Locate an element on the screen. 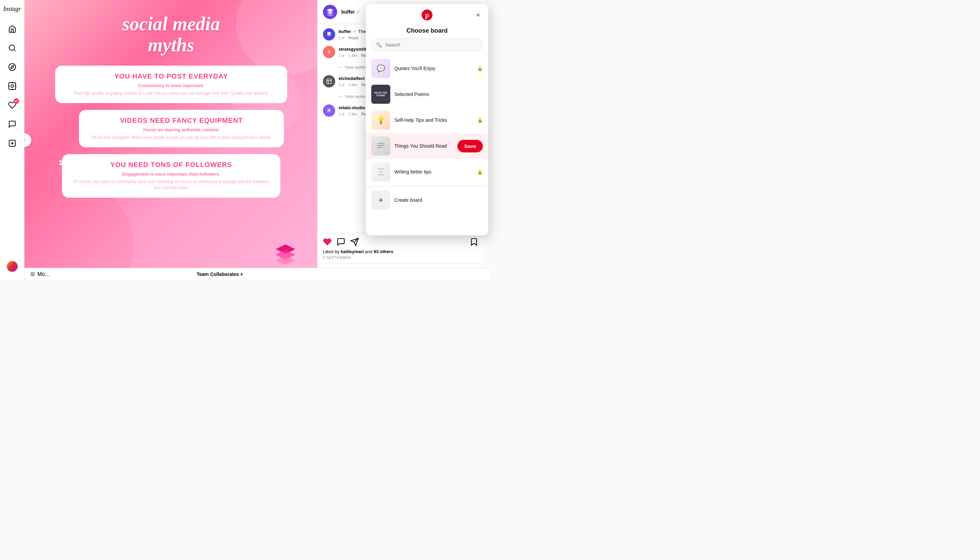  myth-title-3: YOU NEED TONS OF FOLLOWERS is located at coordinates (171, 165).